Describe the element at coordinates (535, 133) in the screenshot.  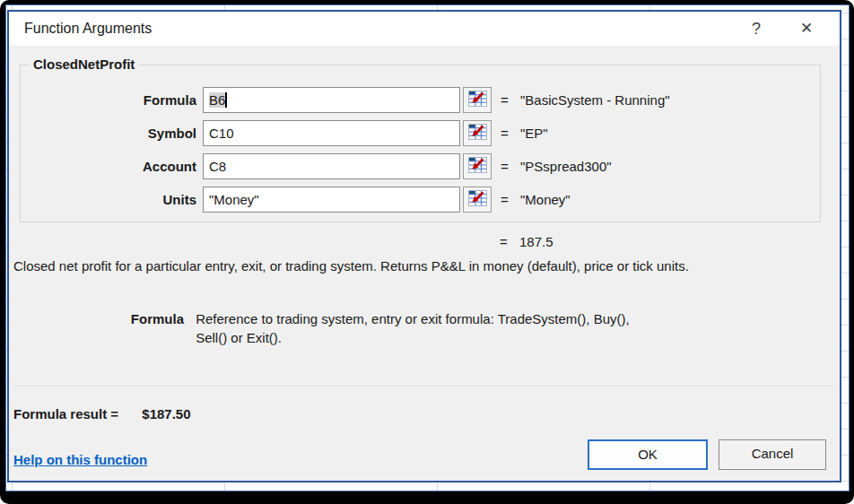
I see `symbol-evaluated-value: "EP"` at that location.